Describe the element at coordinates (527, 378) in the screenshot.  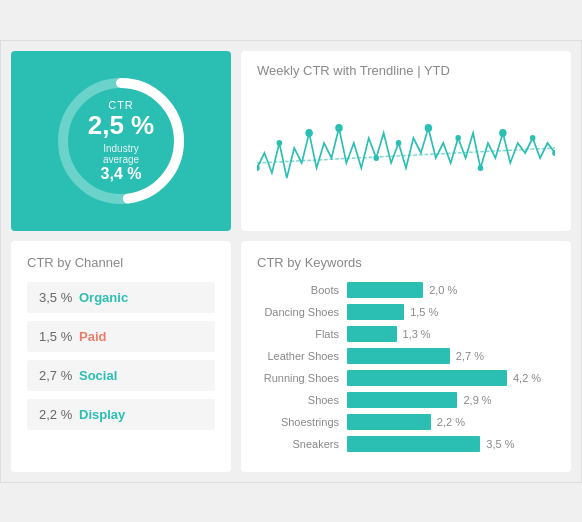
I see `keyword-pct: 4,2 %` at that location.